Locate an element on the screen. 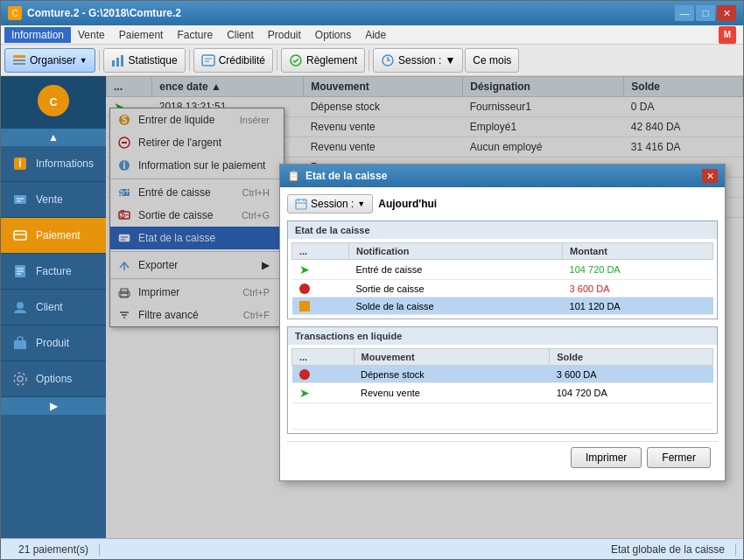  menu-vente: Vente is located at coordinates (91, 35).